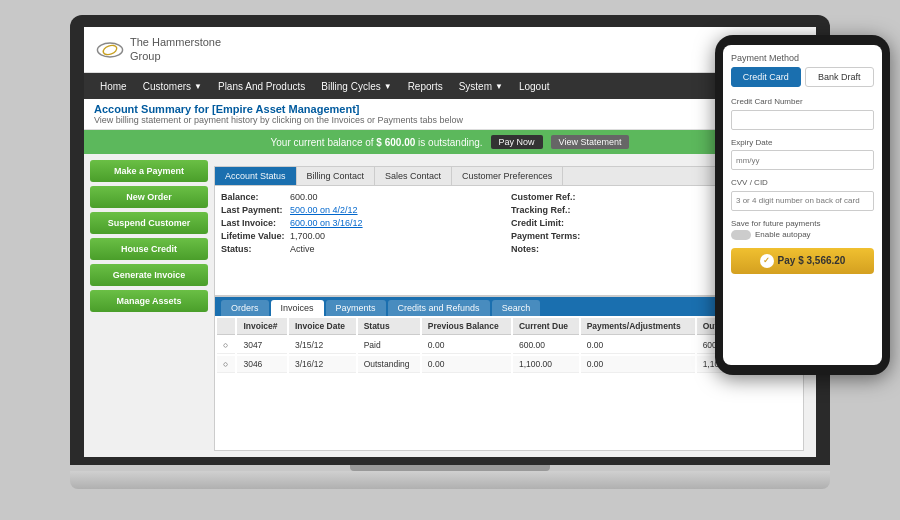 This screenshot has height=520, width=900. I want to click on system-arrow-icon: ▼, so click(499, 86).